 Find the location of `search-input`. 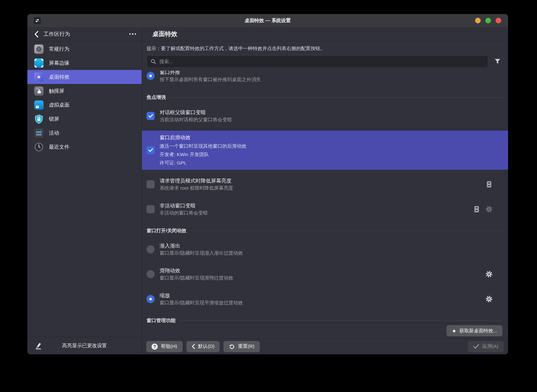

search-input is located at coordinates (322, 62).